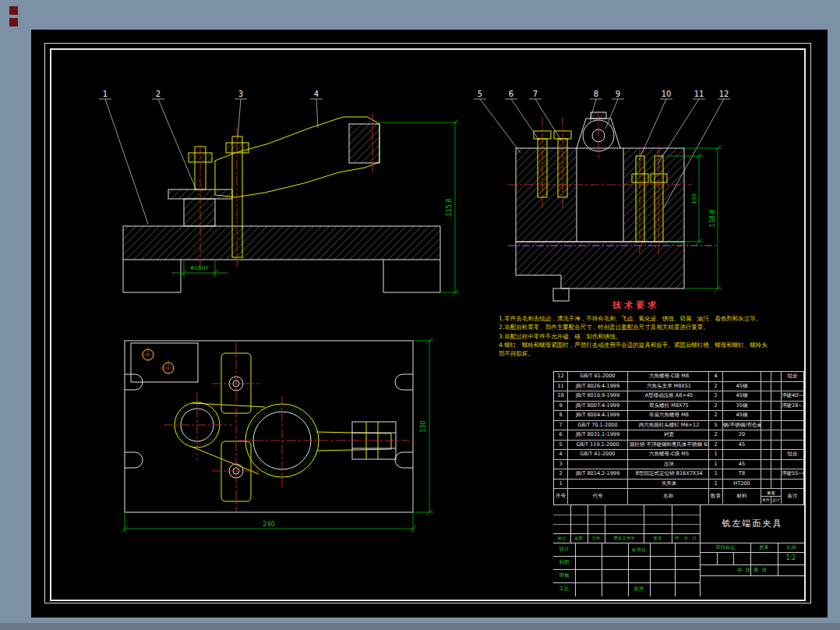 This screenshot has width=840, height=630. I want to click on callout-5: 5, so click(480, 94).